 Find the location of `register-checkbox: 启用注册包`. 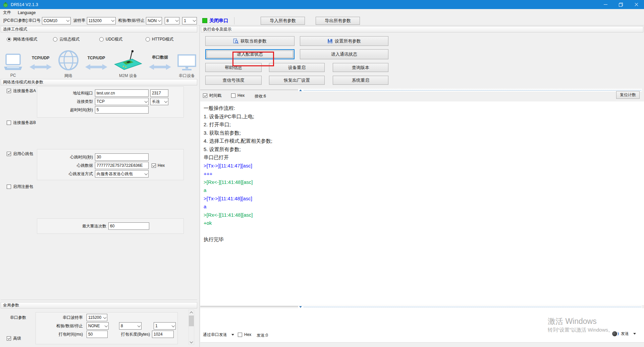

register-checkbox: 启用注册包 is located at coordinates (20, 187).